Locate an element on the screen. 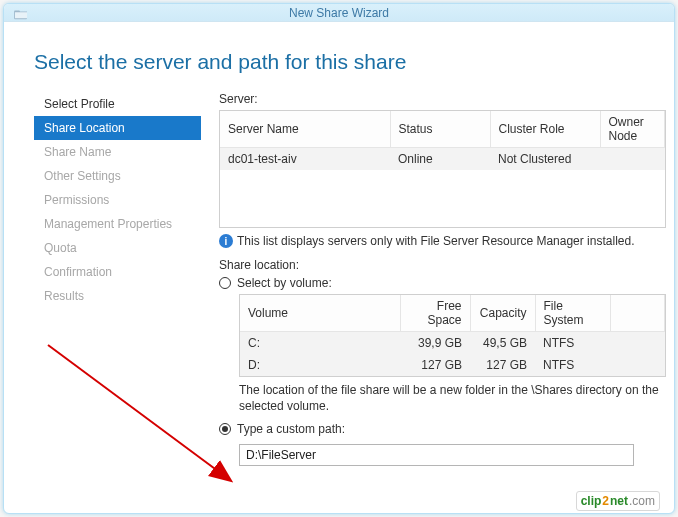 The image size is (678, 517). step-management-properties: Management Properties is located at coordinates (118, 224).